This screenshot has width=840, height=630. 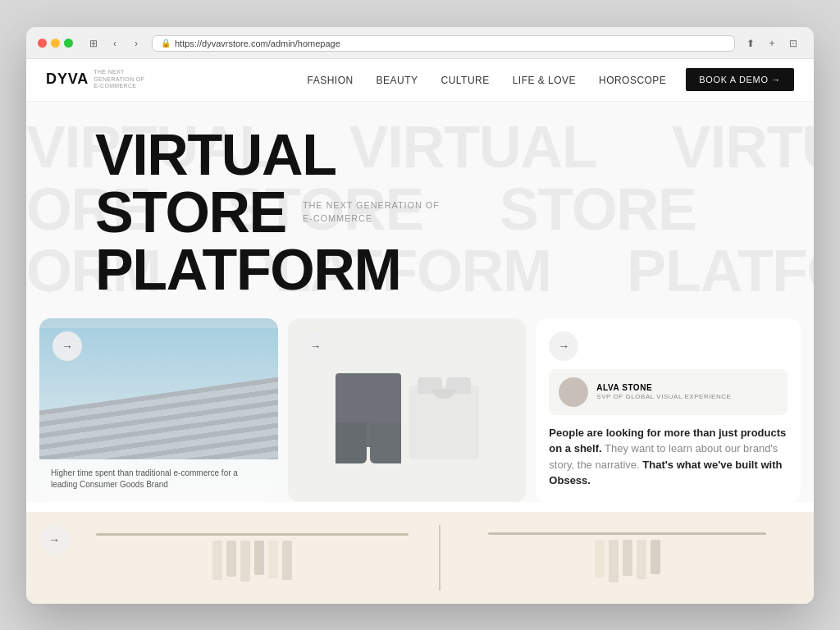 I want to click on logo: DYVA, so click(x=67, y=79).